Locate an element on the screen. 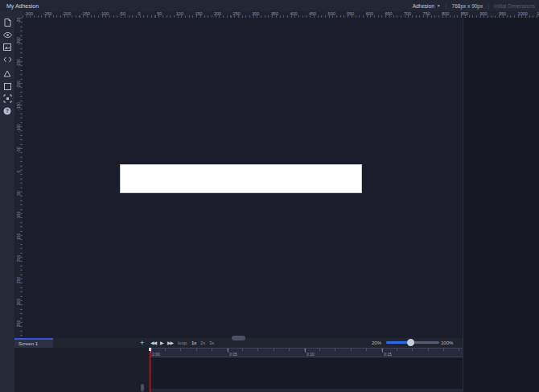 The width and height of the screenshot is (539, 392). playhead-handle is located at coordinates (150, 349).